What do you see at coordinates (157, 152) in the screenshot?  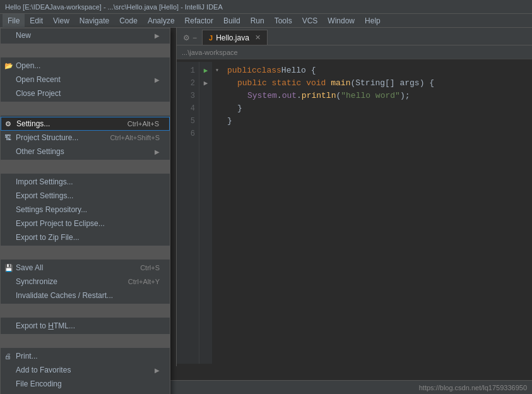 I see `other-settings-arrow: ▶` at bounding box center [157, 152].